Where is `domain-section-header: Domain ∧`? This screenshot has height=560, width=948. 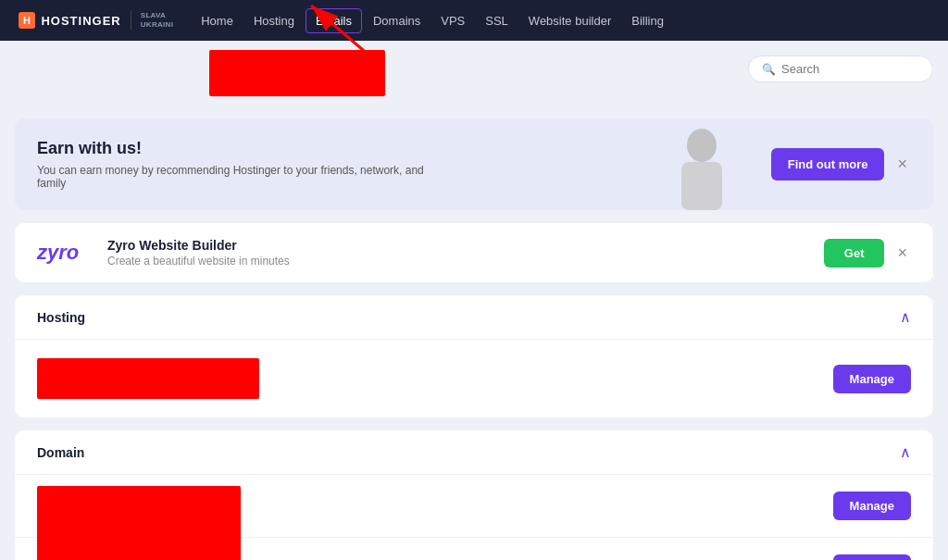
domain-section-header: Domain ∧ is located at coordinates (474, 453).